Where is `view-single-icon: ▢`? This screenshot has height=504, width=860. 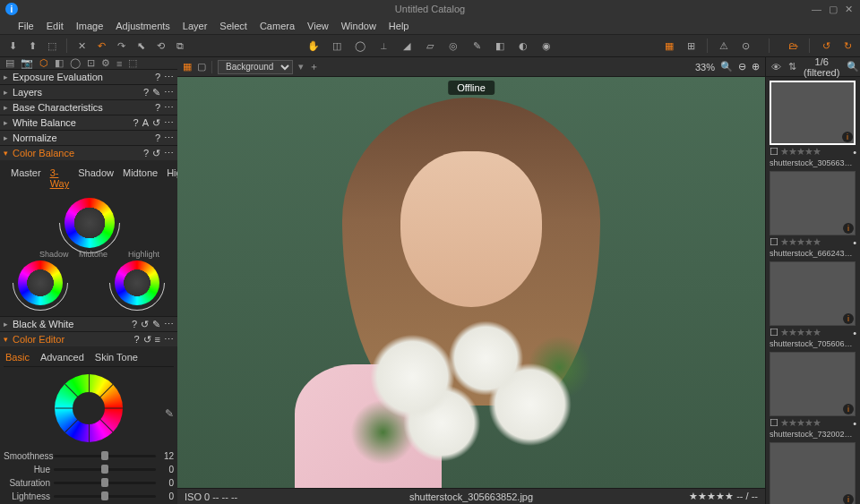 view-single-icon: ▢ is located at coordinates (202, 66).